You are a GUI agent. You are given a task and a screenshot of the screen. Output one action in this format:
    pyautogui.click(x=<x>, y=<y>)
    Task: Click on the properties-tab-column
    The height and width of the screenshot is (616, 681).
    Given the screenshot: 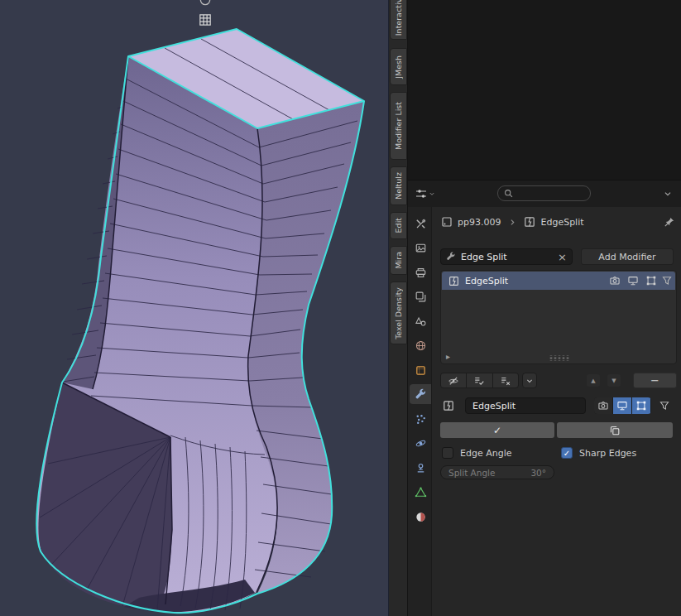 What is the action you would take?
    pyautogui.click(x=420, y=411)
    